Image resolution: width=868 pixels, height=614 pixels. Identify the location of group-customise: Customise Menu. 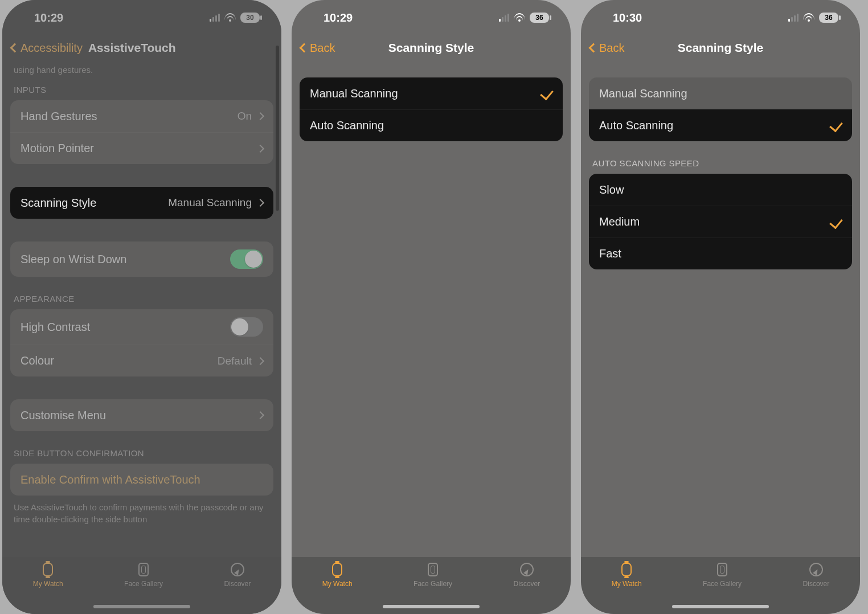
(142, 415).